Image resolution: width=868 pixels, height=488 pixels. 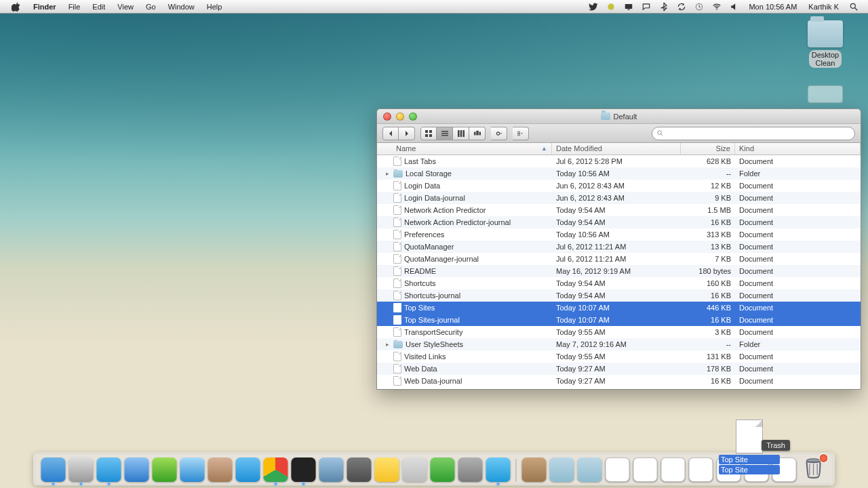 What do you see at coordinates (400, 117) in the screenshot?
I see `minimize-button` at bounding box center [400, 117].